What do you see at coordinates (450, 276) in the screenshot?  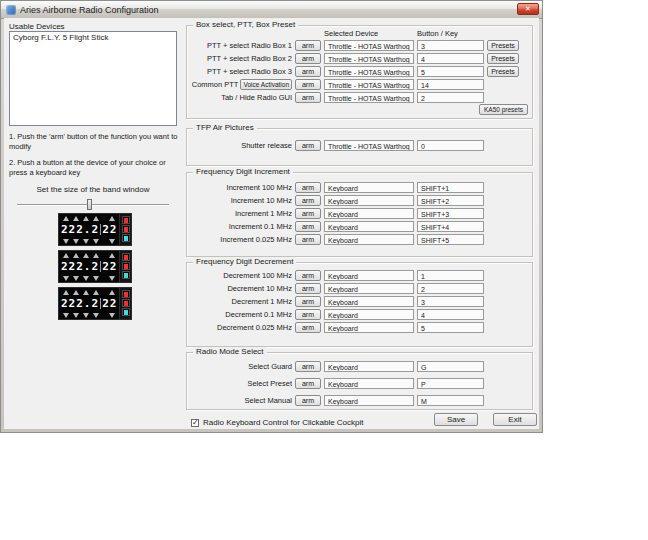 I see `key-field: 1` at bounding box center [450, 276].